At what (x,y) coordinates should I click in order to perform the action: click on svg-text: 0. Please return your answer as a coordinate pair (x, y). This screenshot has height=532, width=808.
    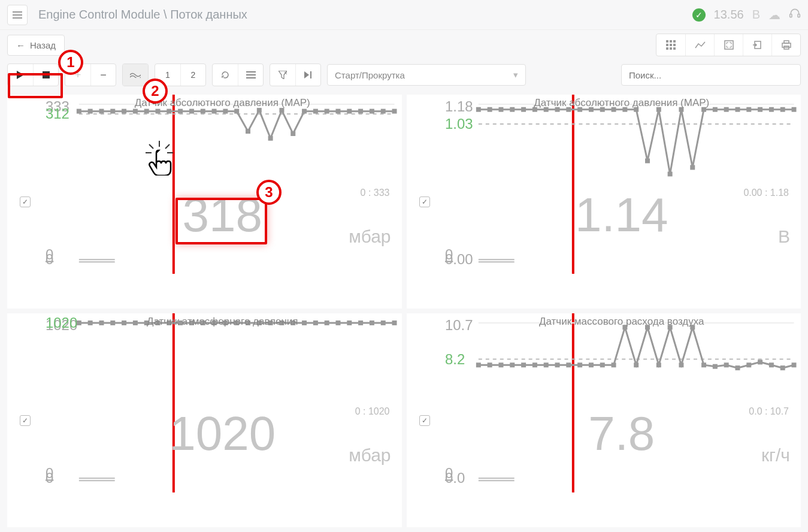
    Looking at the image, I should click on (448, 254).